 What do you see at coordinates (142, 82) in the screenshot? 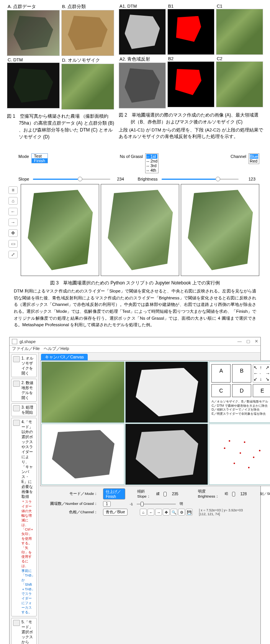
I see `fig2-panel-A2: A2. 青色域反射` at bounding box center [142, 82].